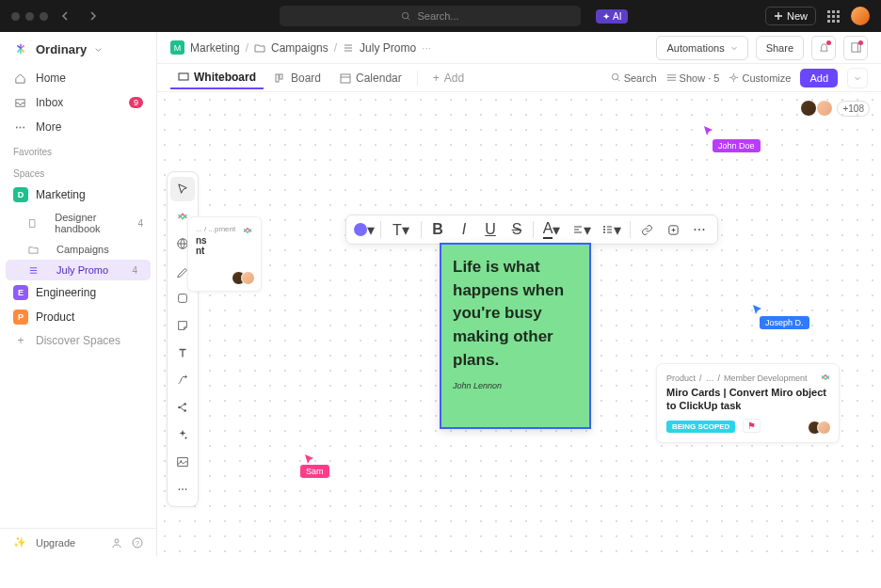 This screenshot has width=881, height=588. Describe the element at coordinates (516, 386) in the screenshot. I see `note-author: John Lennon` at that location.